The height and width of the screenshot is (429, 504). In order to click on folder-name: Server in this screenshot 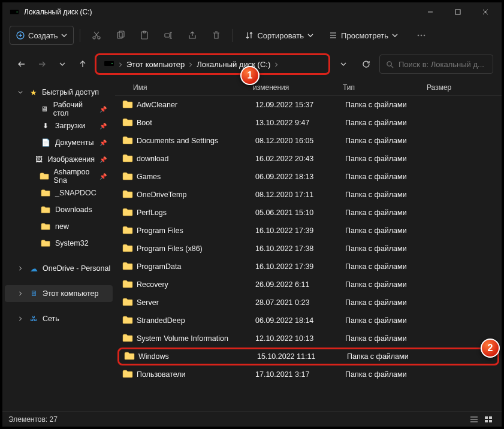, I will do `click(196, 303)`.